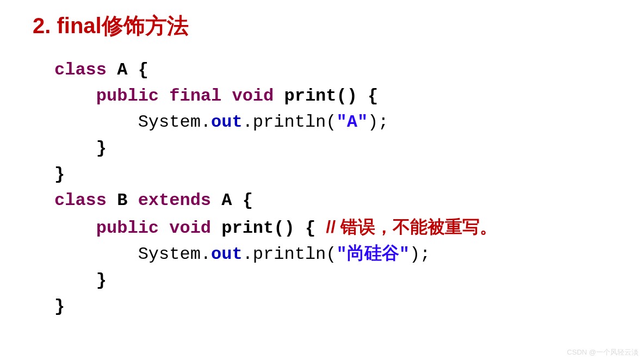  I want to click on code-line: System.out.println("尚硅谷");, so click(333, 255).